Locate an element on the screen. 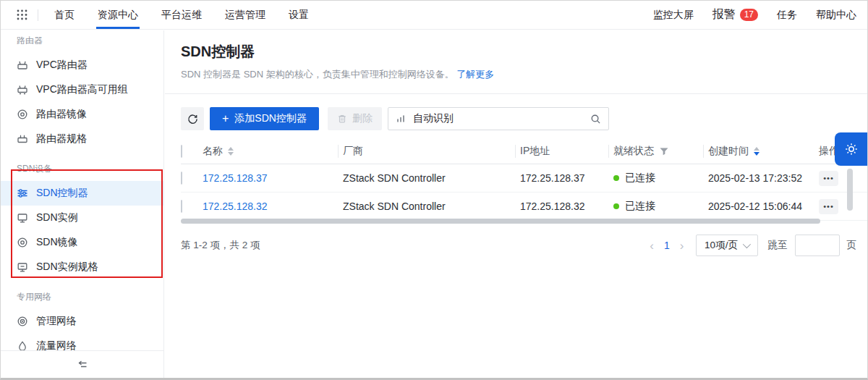 The height and width of the screenshot is (380, 868). column-vendor: 厂商 is located at coordinates (427, 151).